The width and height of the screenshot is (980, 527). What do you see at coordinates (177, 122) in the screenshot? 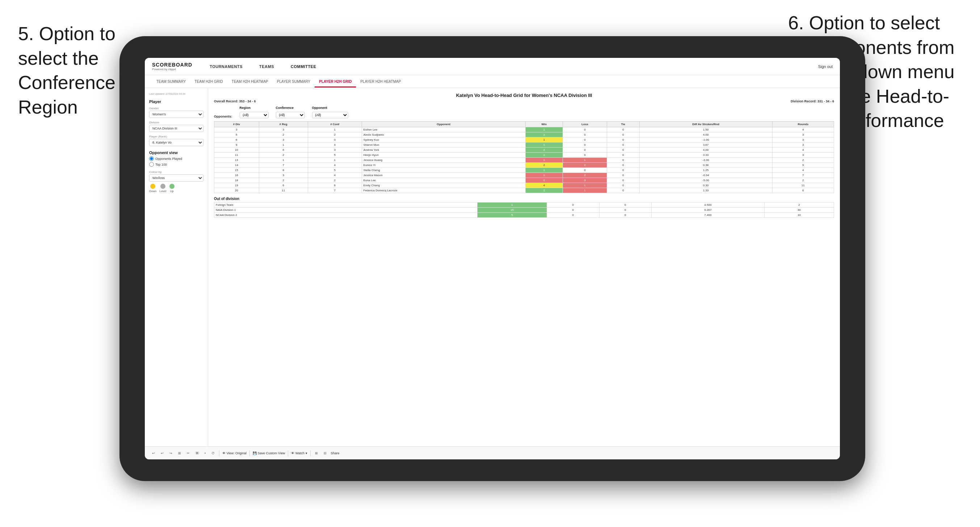
I see `division-label: Division` at bounding box center [177, 122].